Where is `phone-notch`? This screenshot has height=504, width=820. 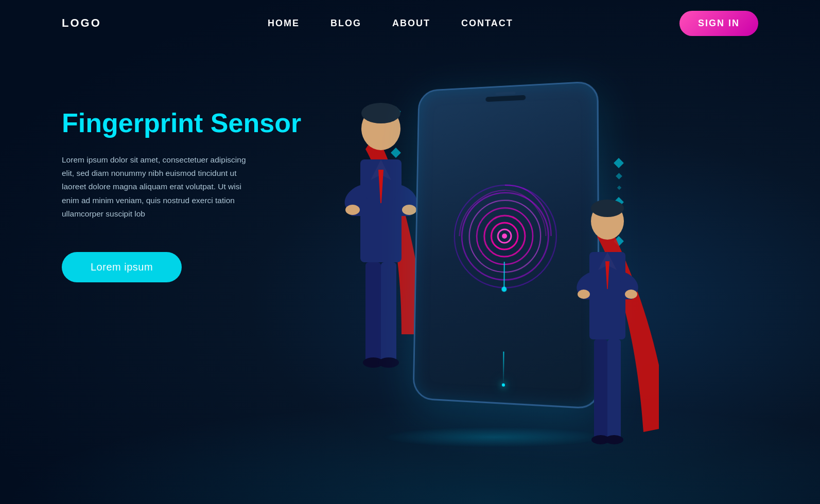 phone-notch is located at coordinates (505, 99).